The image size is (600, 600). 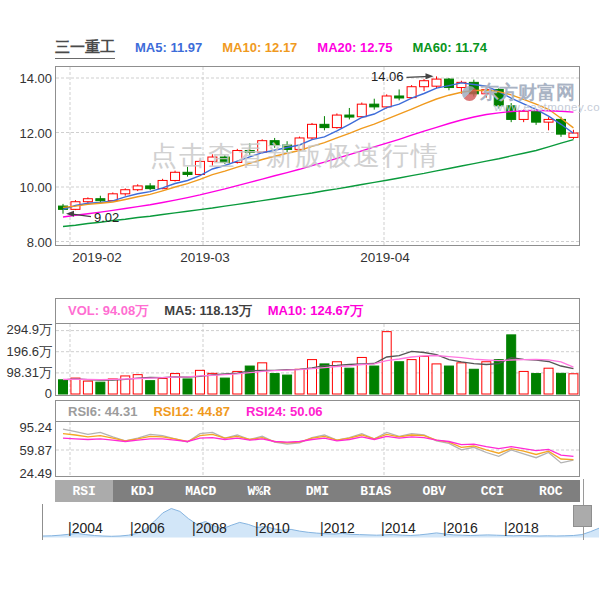 I want to click on legend-vol-ma10: MA10: 124.67万, so click(x=316, y=311).